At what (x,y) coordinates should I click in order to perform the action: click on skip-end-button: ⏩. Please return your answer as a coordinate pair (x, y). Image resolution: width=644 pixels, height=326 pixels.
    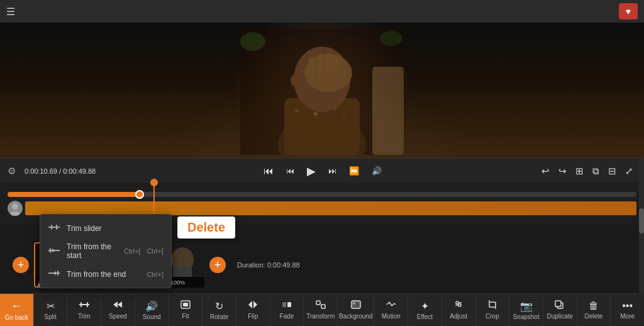
    Looking at the image, I should click on (354, 171).